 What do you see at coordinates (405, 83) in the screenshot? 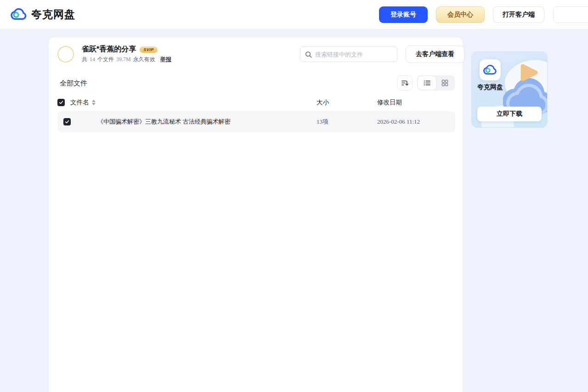
I see `sort-button` at bounding box center [405, 83].